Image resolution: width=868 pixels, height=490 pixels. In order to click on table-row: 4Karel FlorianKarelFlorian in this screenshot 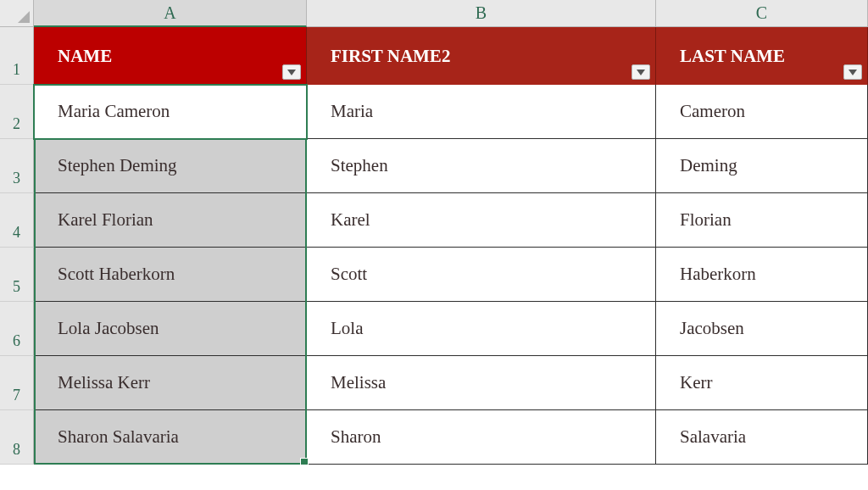, I will do `click(434, 220)`.